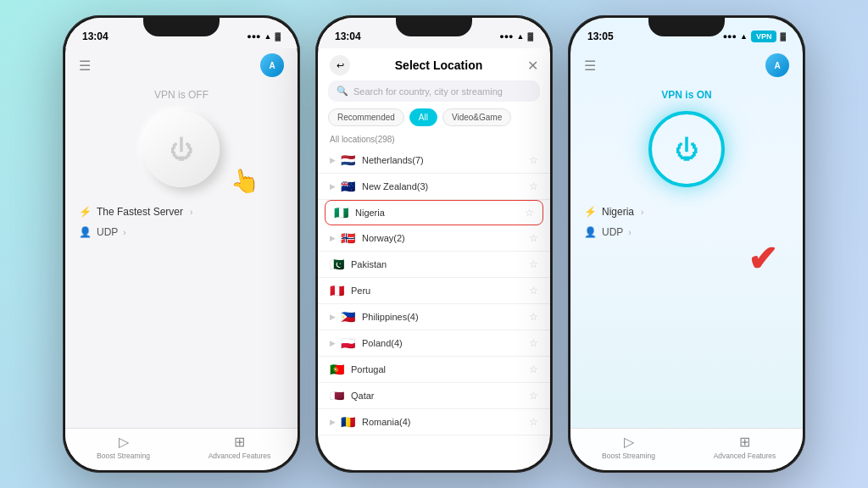  What do you see at coordinates (434, 317) in the screenshot?
I see `location-item-philippines: ▶ 🇵🇭 Philippines(4) ☆` at bounding box center [434, 317].